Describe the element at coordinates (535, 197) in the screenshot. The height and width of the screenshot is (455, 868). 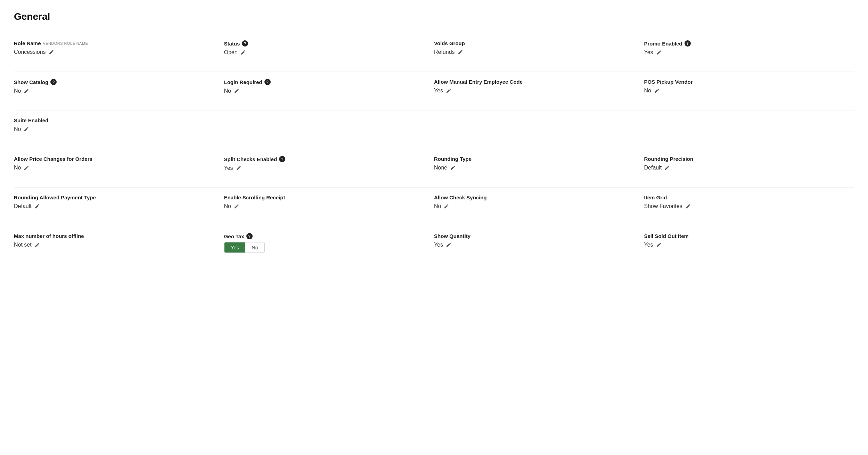
I see `field-label-allow-check-syncing: Allow Check Syncing` at that location.